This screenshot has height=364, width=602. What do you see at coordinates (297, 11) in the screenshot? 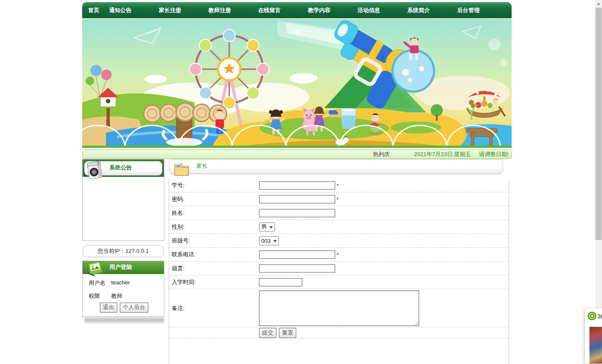
I see `main-nav: 首页 通知公告 家长注册 教师注册 在线留言 教学内容 活动信息 系统简介 后台…` at bounding box center [297, 11].